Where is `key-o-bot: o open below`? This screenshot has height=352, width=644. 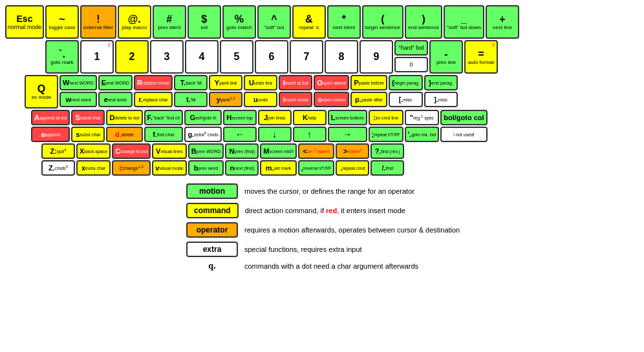 key-o-bot: o open below is located at coordinates (331, 99).